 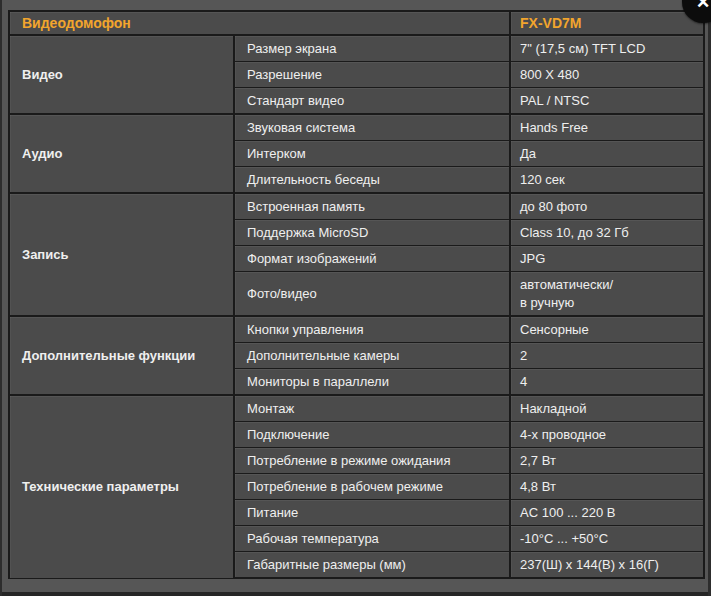 What do you see at coordinates (372, 206) in the screenshot?
I see `param-cell: Встроенная память` at bounding box center [372, 206].